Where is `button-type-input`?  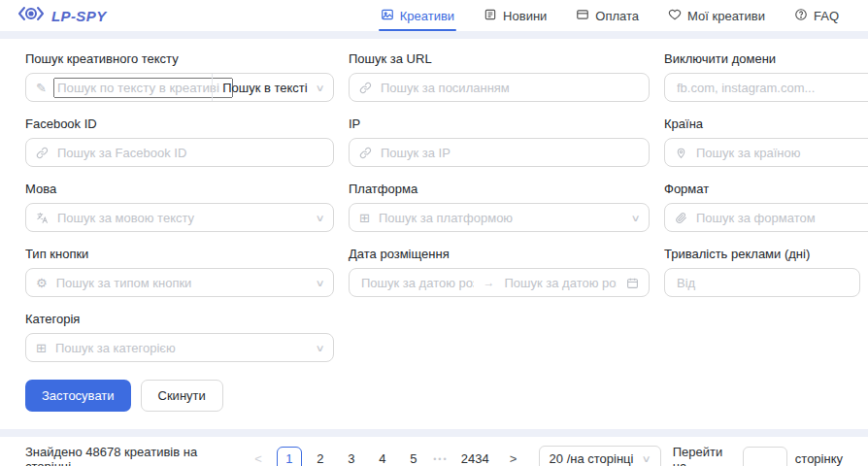
button-type-input is located at coordinates (183, 283).